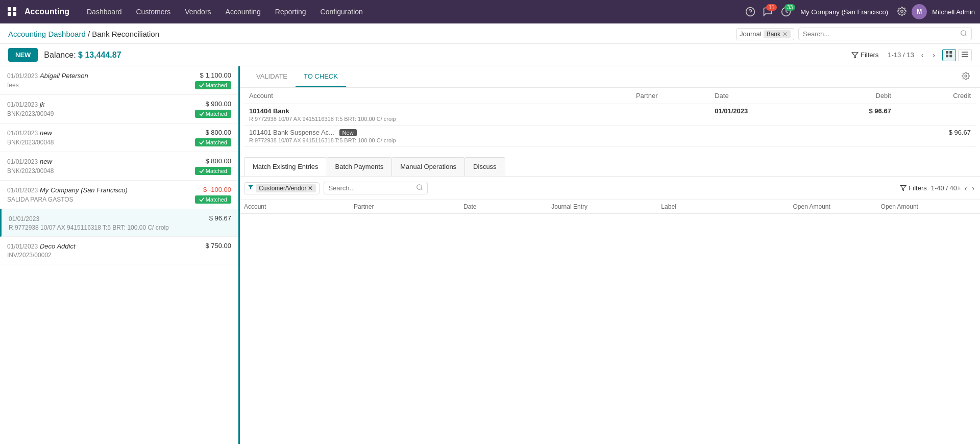 This screenshot has height=446, width=980. I want to click on manual-operations-tab: Manual Operations, so click(428, 166).